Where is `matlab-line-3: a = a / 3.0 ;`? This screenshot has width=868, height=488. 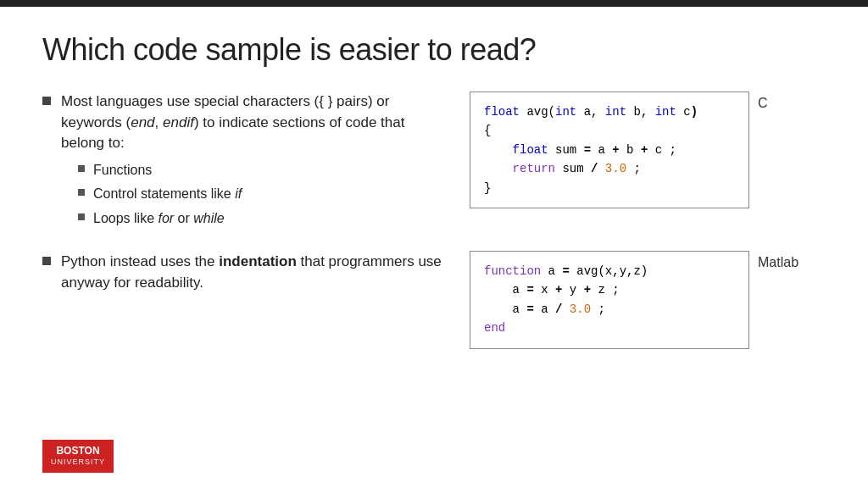 matlab-line-3: a = a / 3.0 ; is located at coordinates (609, 309).